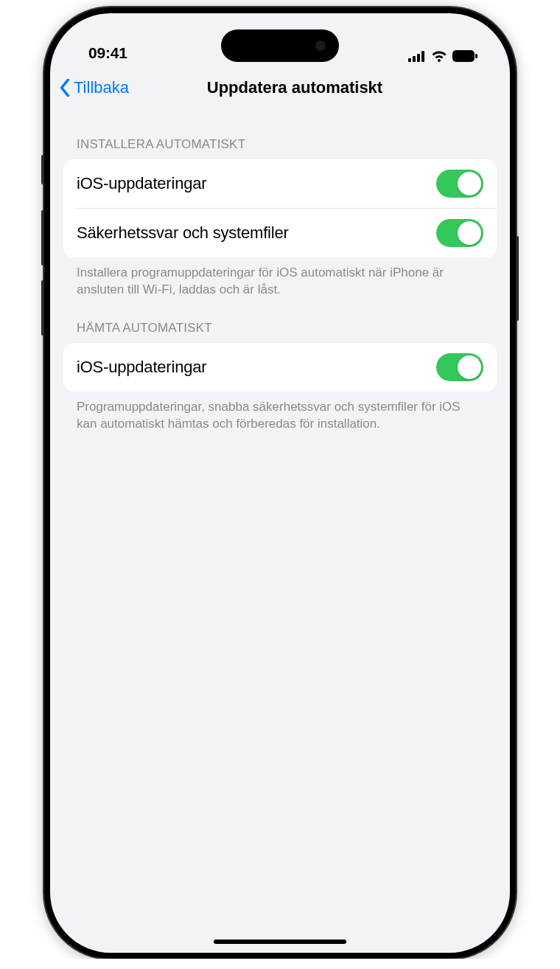 This screenshot has width=560, height=969. I want to click on row-ios-updates-download: iOS-uppdateringar, so click(280, 367).